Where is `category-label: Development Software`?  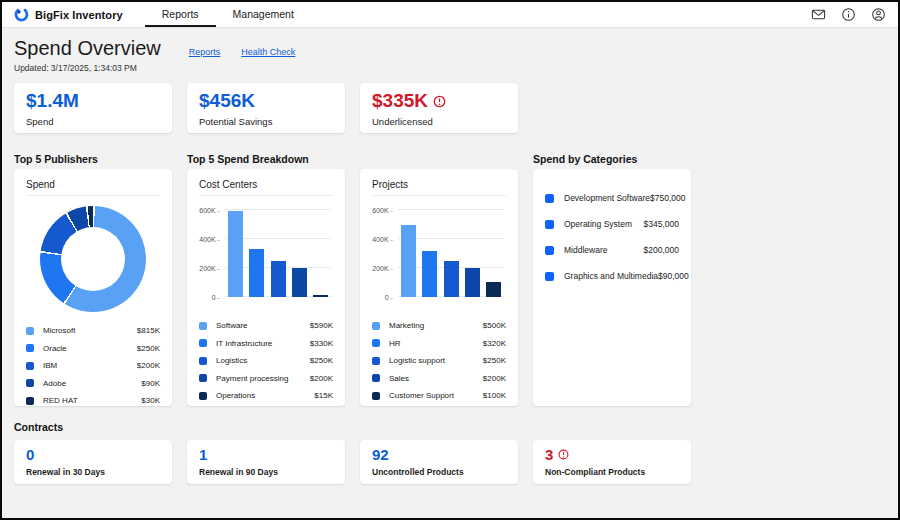 category-label: Development Software is located at coordinates (607, 198).